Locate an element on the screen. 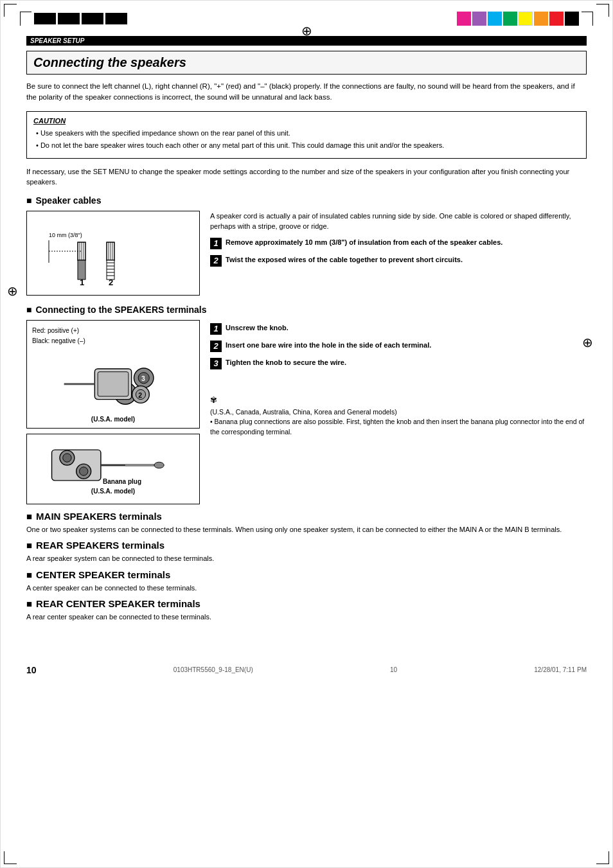  cable-step-num-2: 2 is located at coordinates (216, 261).